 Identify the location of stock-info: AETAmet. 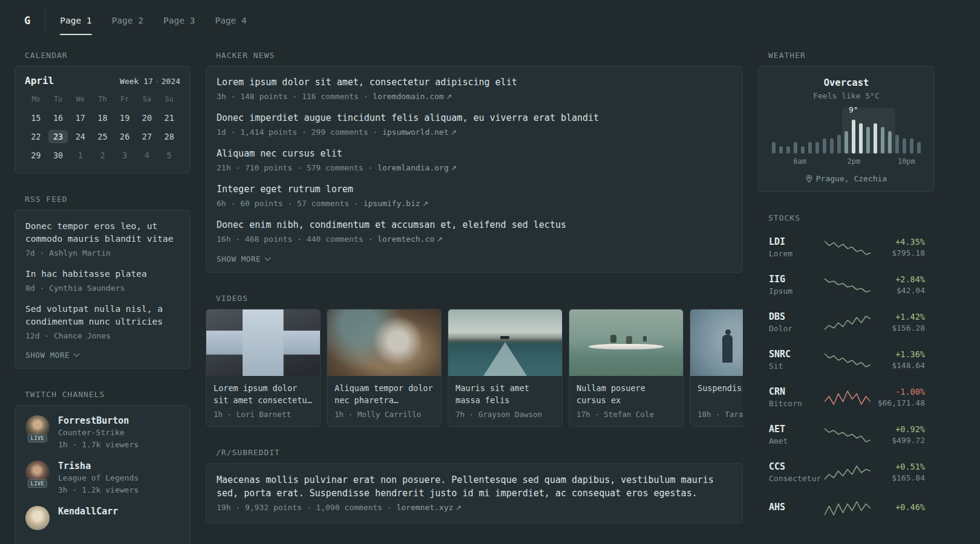
(797, 435).